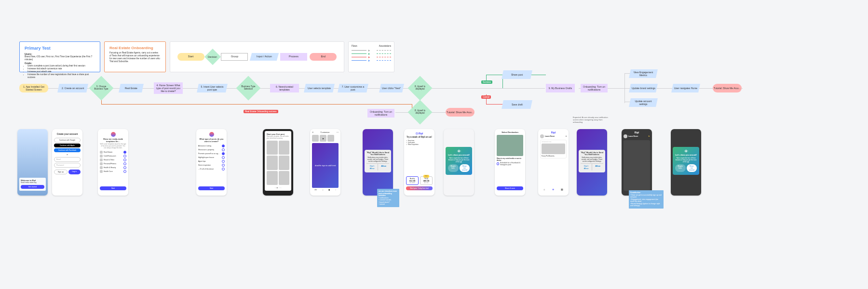 The width and height of the screenshot is (868, 289). Describe the element at coordinates (312, 132) in the screenshot. I see `close-icon: ✕` at that location.